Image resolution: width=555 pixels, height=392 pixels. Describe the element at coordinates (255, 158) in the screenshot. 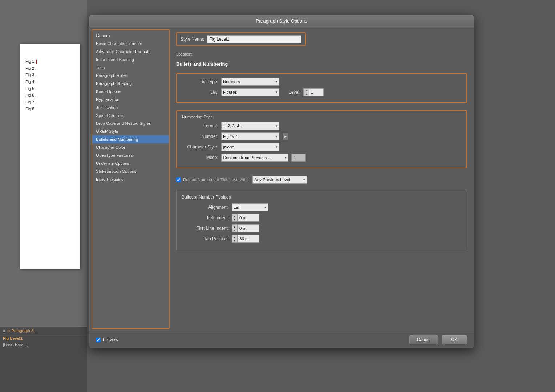

I see `mode-select: Continue from Previous ...` at that location.